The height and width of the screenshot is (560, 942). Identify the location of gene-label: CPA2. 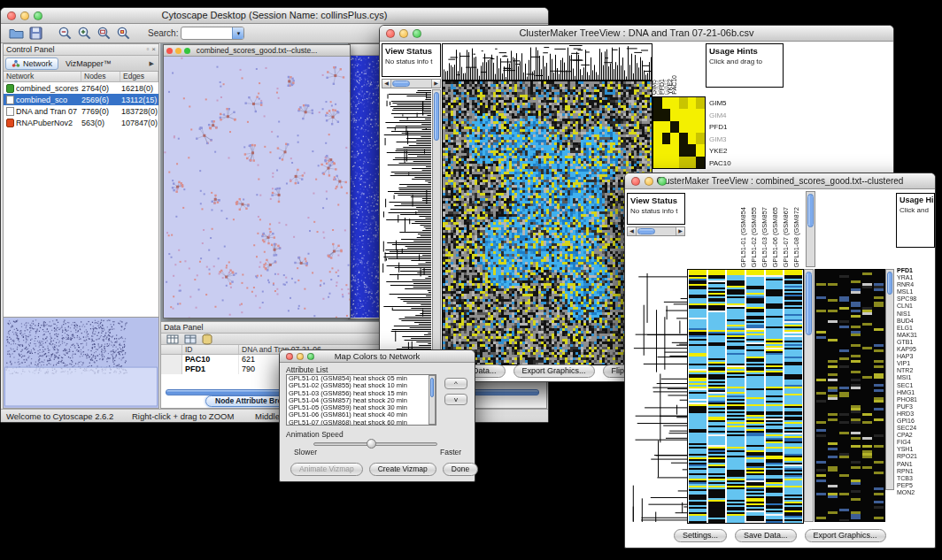
(916, 435).